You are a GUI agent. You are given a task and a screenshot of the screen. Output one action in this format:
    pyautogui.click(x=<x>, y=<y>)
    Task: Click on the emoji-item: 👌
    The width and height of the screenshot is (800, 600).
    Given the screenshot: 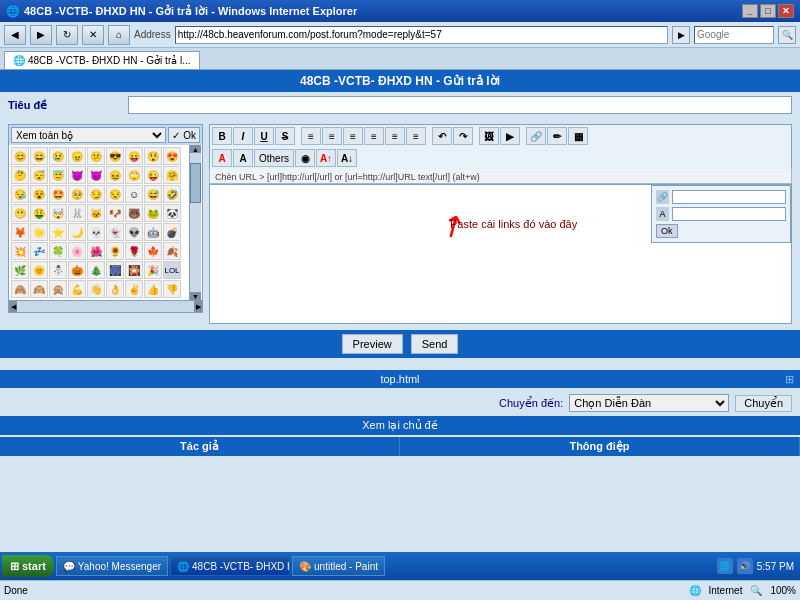 What is the action you would take?
    pyautogui.click(x=115, y=289)
    